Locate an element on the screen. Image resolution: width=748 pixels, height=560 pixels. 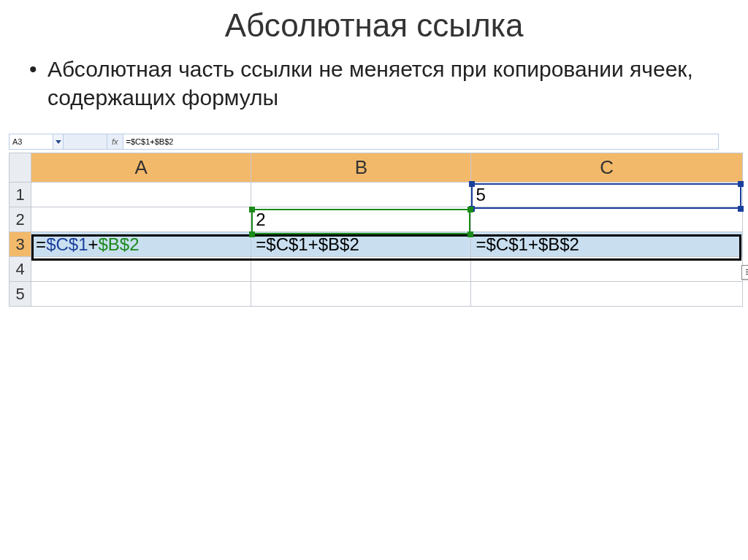
cell-C3: =$C$1+$B$2 is located at coordinates (607, 245).